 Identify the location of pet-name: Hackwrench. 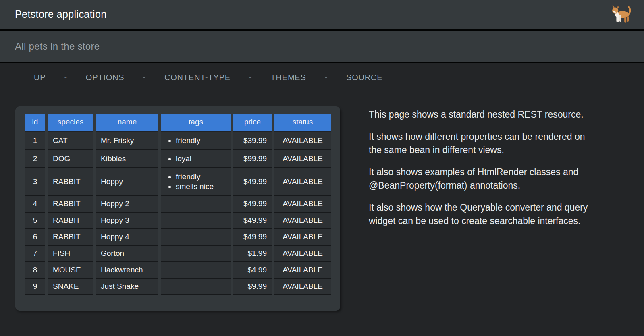
(127, 271).